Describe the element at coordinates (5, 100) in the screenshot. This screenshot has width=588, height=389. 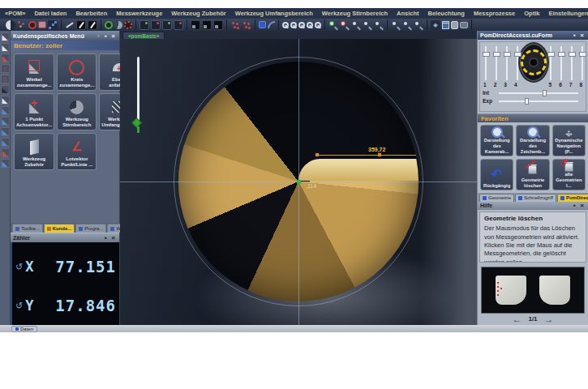
I see `strip-angle-tool-icon` at that location.